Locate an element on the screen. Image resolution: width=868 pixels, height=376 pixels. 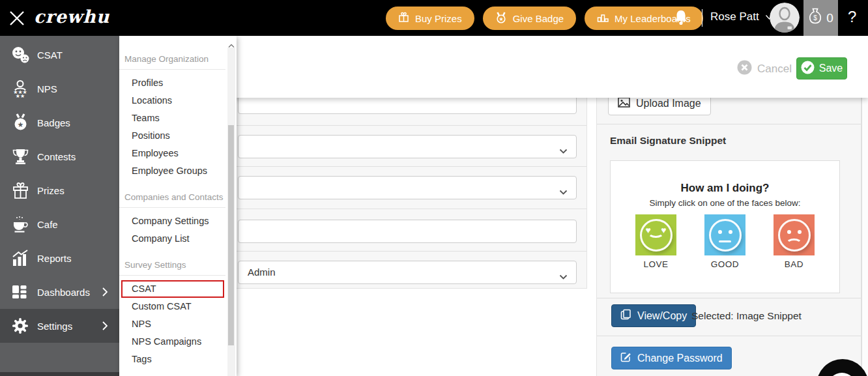
role-select-value: Admin is located at coordinates (407, 272).